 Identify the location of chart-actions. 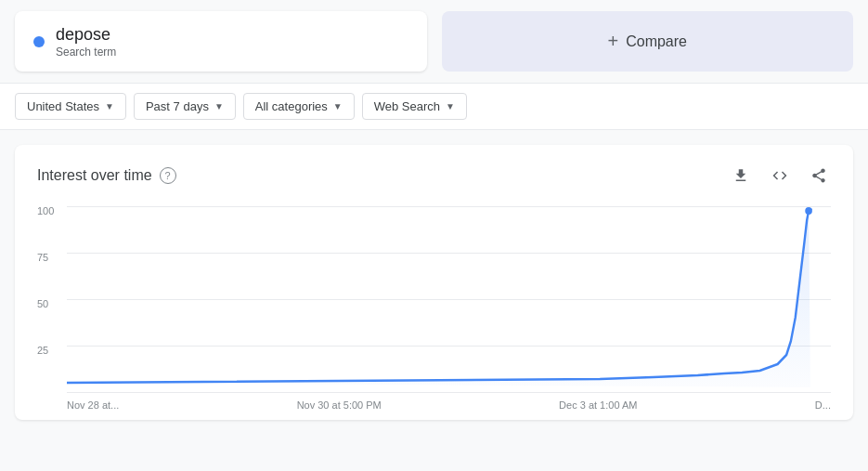
(780, 176).